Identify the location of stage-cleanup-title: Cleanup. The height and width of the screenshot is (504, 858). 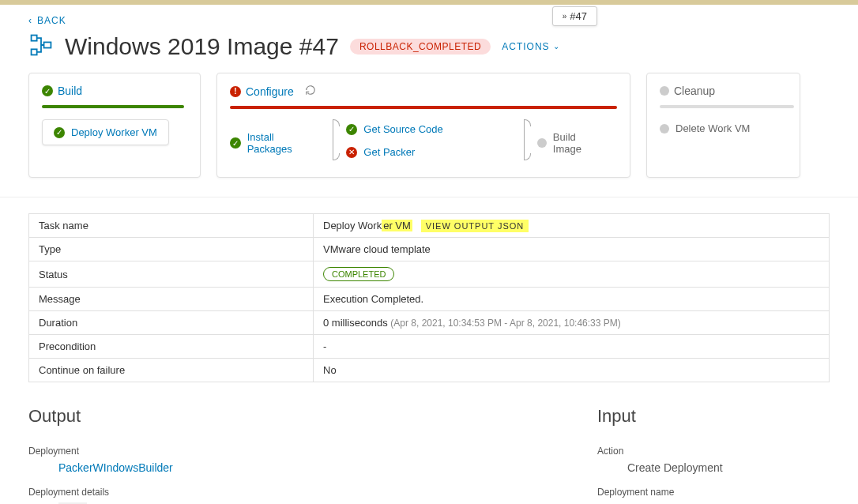
(694, 91).